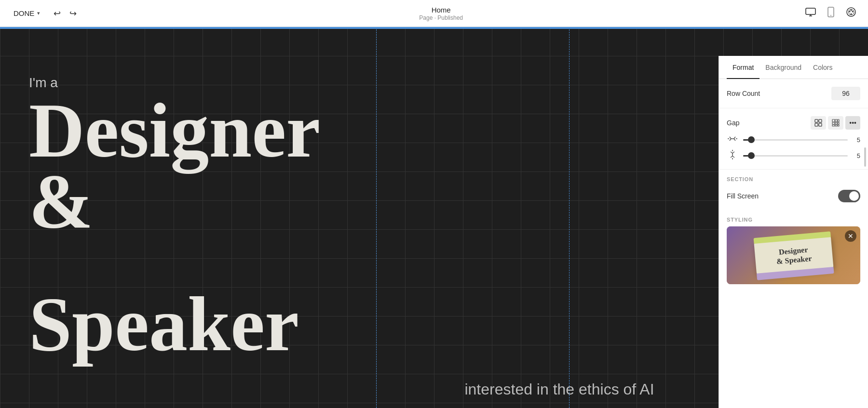 This screenshot has width=868, height=408. What do you see at coordinates (376, 218) in the screenshot?
I see `selection-line-left` at bounding box center [376, 218].